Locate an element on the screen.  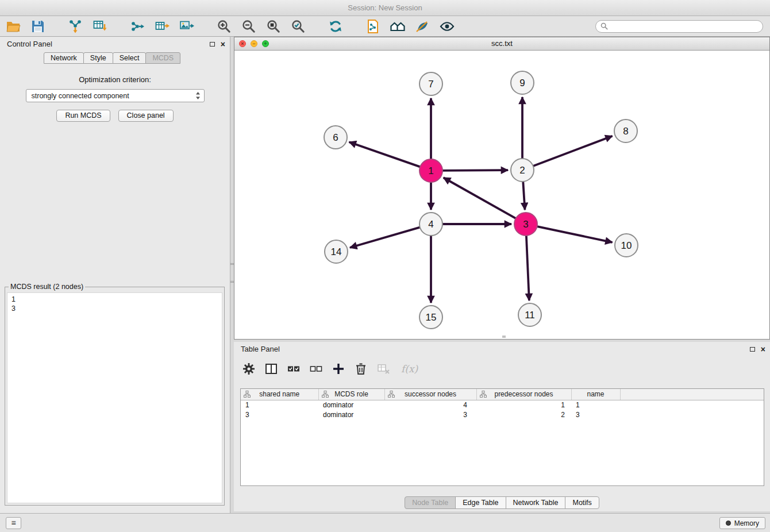
add-column-icon is located at coordinates (338, 369).